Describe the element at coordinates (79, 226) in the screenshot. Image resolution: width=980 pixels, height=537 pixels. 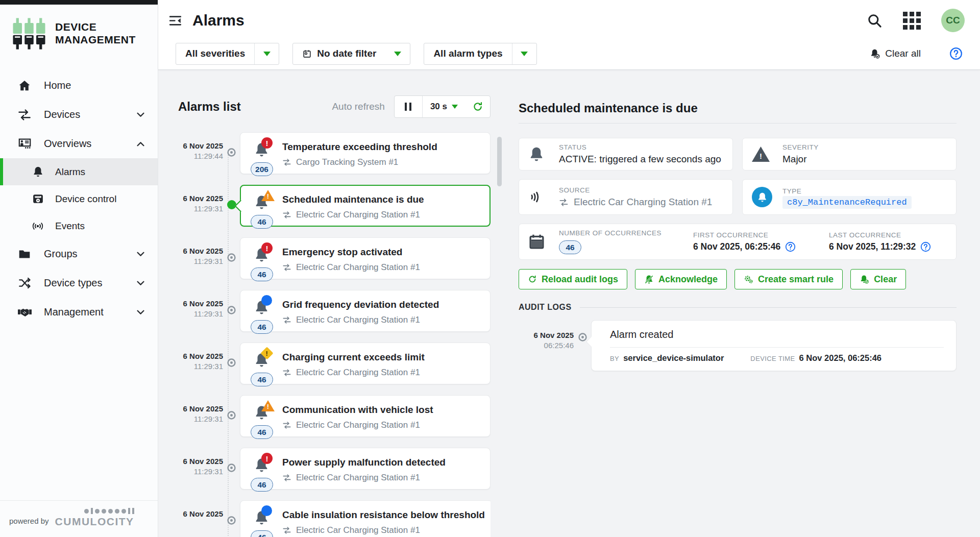
I see `sidebar-item-events: Events` at that location.